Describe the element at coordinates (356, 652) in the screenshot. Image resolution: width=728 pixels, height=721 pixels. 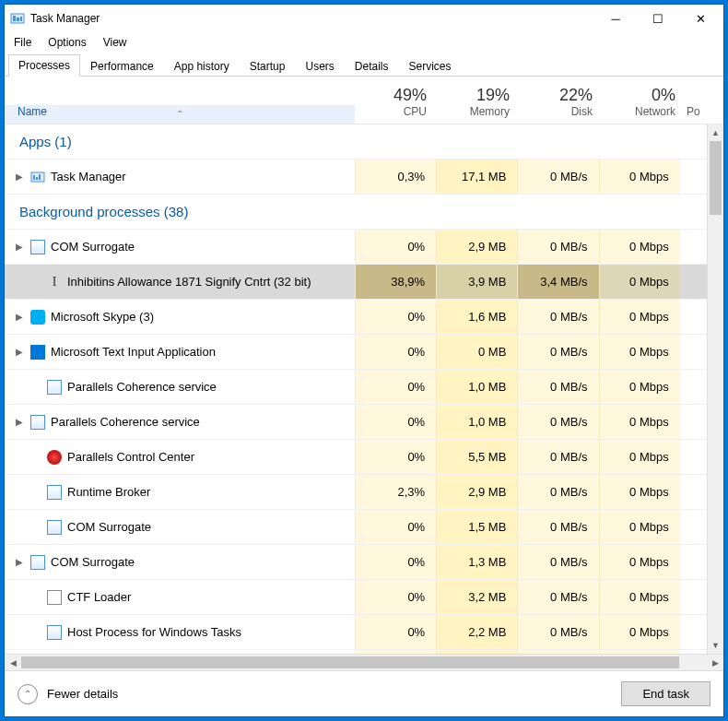
I see `process-row: IPVanishVPN (32 bit)0%65,1 MB0 MB/s0 Mbp…` at that location.